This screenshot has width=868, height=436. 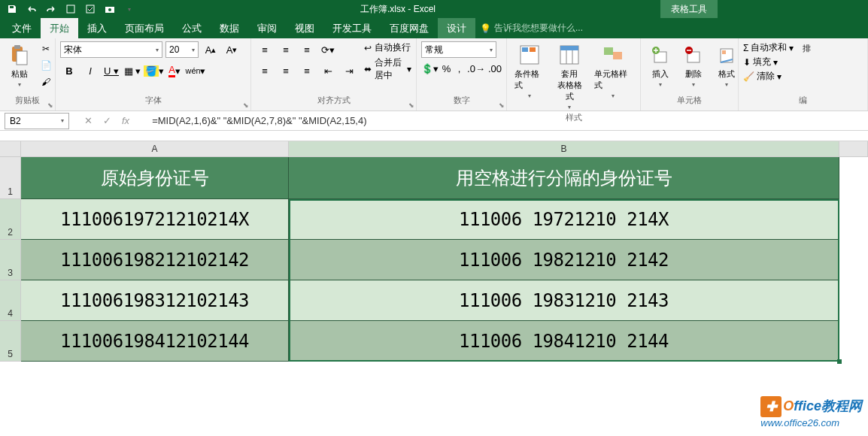 I want to click on clipboard-label: 剪贴板, so click(x=27, y=101).